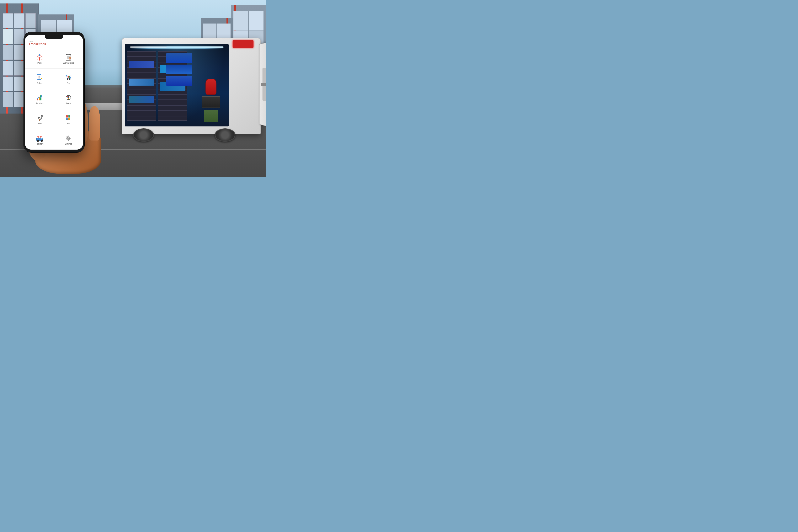 This screenshot has height=532, width=798. I want to click on blue-rolls, so click(179, 75).